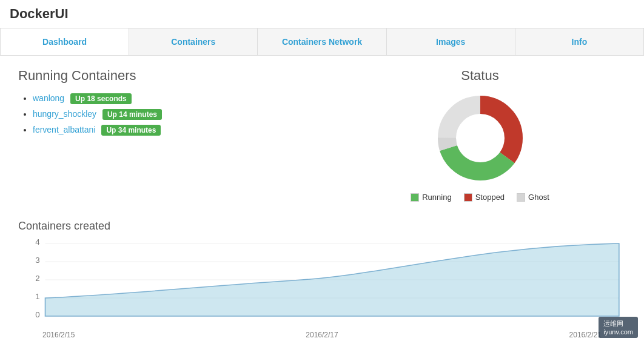 Image resolution: width=644 pixels, height=344 pixels. I want to click on legend-color-running, so click(415, 197).